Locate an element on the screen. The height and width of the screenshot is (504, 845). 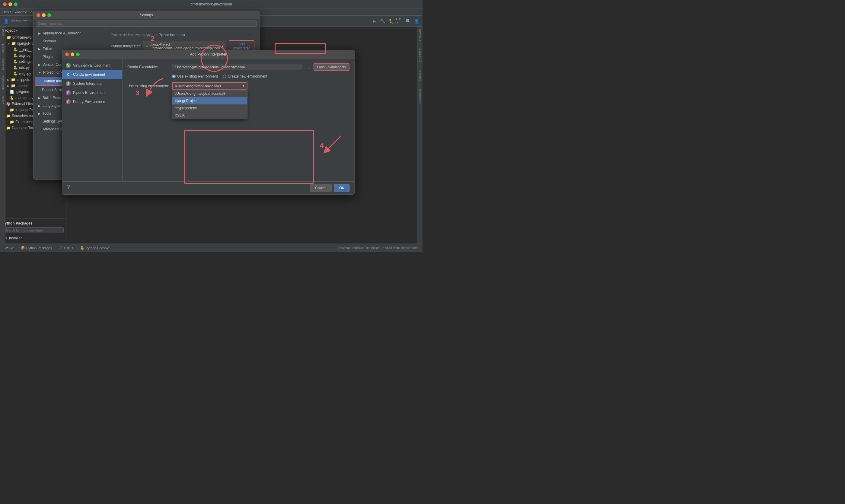
system-interpreter-option: S System Interpreter is located at coordinates (92, 84).